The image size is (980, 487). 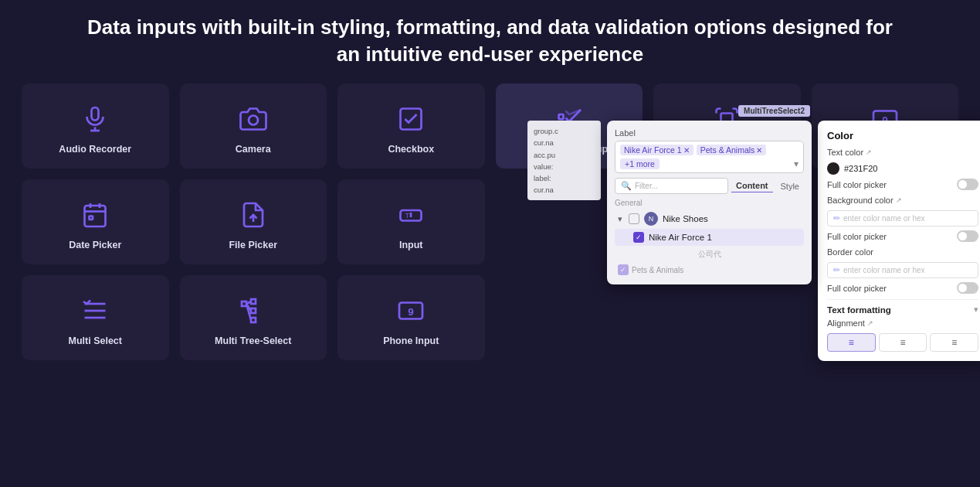 I want to click on multi-tree-panel: MultiTreeSelect2 Label Nike Air Force 1 …, so click(x=709, y=203).